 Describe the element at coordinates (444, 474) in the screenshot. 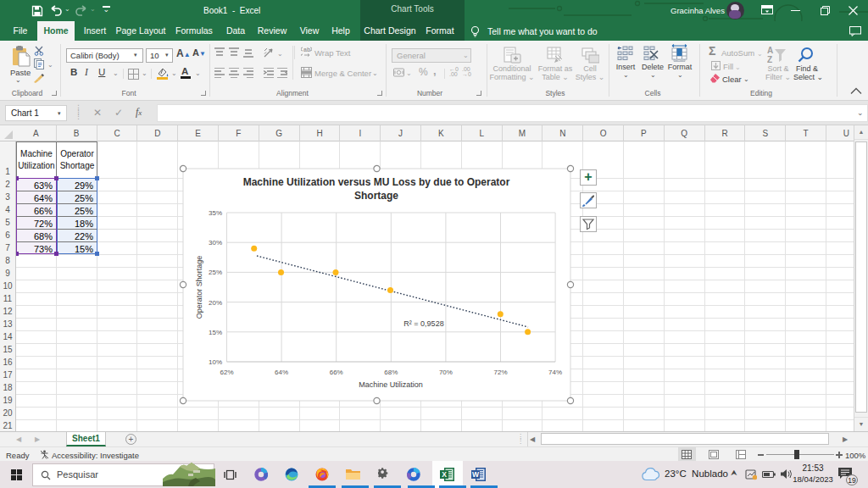

I see `svg-text: X` at that location.